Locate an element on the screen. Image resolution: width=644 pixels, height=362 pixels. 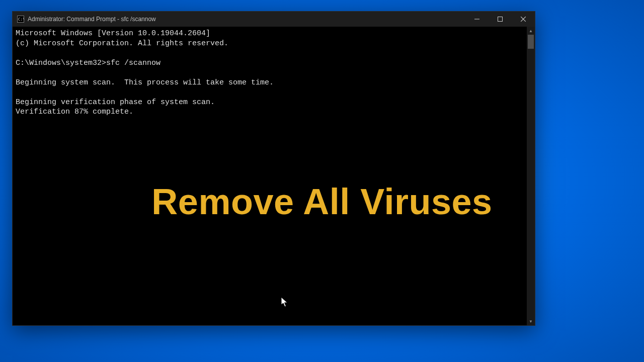
terminal-line: Microsoft Windows [Version 10.0.19044.26… is located at coordinates (113, 33).